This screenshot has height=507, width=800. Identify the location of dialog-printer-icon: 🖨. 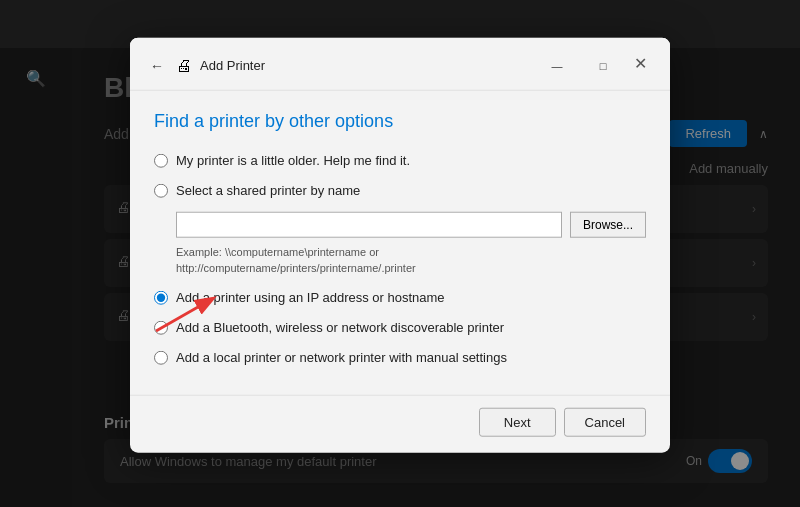
(184, 65).